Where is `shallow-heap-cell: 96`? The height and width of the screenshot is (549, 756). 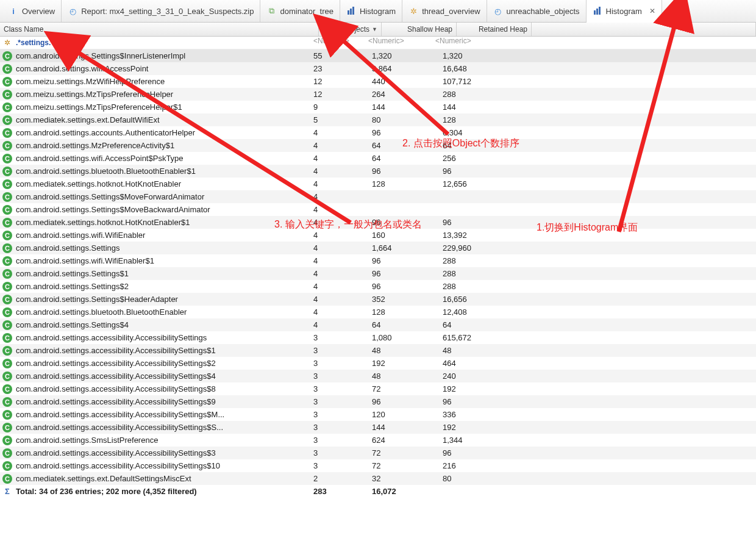 shallow-heap-cell: 96 is located at coordinates (407, 133).